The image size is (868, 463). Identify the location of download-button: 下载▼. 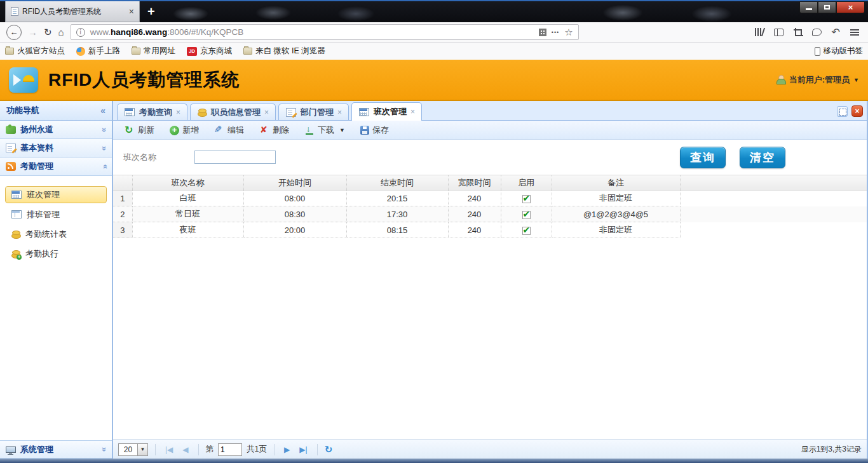
(325, 130).